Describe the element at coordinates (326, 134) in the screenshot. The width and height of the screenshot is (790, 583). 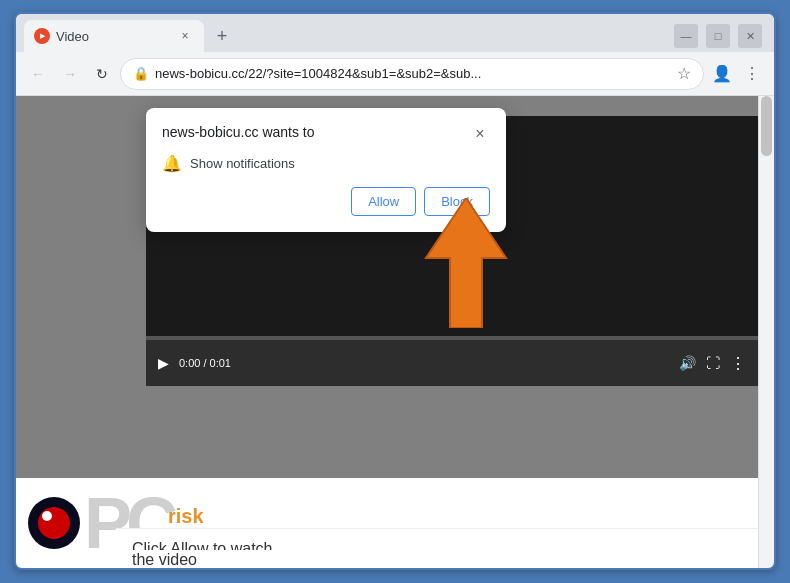
I see `popup-header: news-bobicu.cc wants to ×` at that location.